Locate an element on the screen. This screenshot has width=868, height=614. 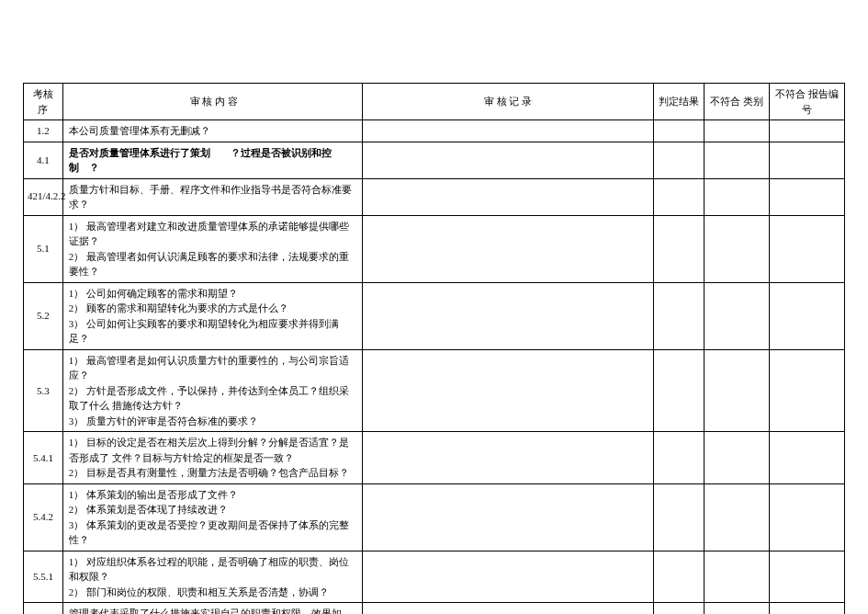
cell-content: 质量方针和目标、手册、程序文件和作业指导书是否符合标准要求？ is located at coordinates (213, 197).